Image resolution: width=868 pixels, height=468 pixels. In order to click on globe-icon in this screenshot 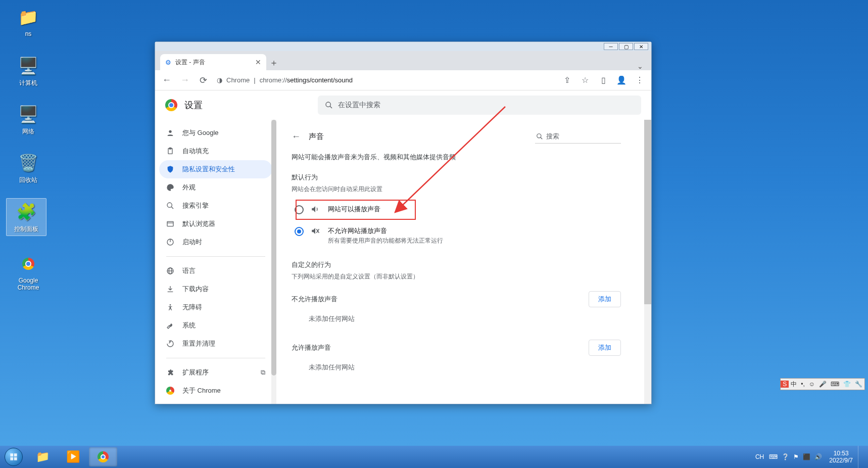, I will do `click(171, 271)`.